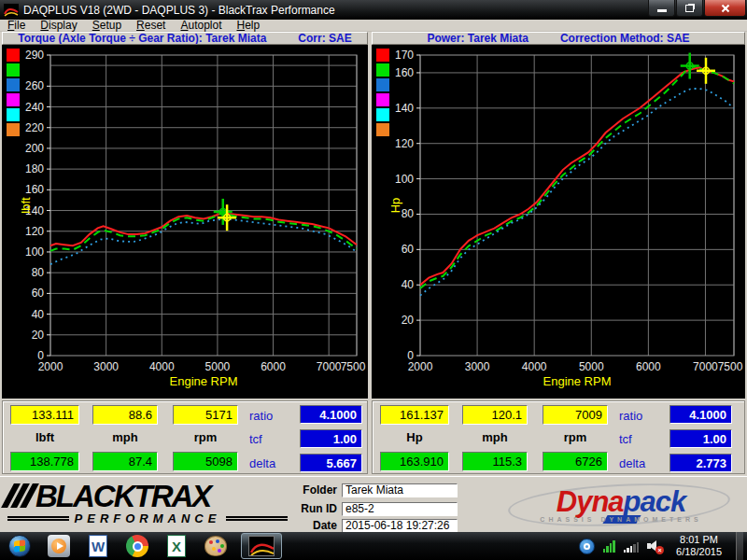  What do you see at coordinates (374, 546) in the screenshot?
I see `taskbar: W X × 8:01 PM 6/18/2015` at bounding box center [374, 546].